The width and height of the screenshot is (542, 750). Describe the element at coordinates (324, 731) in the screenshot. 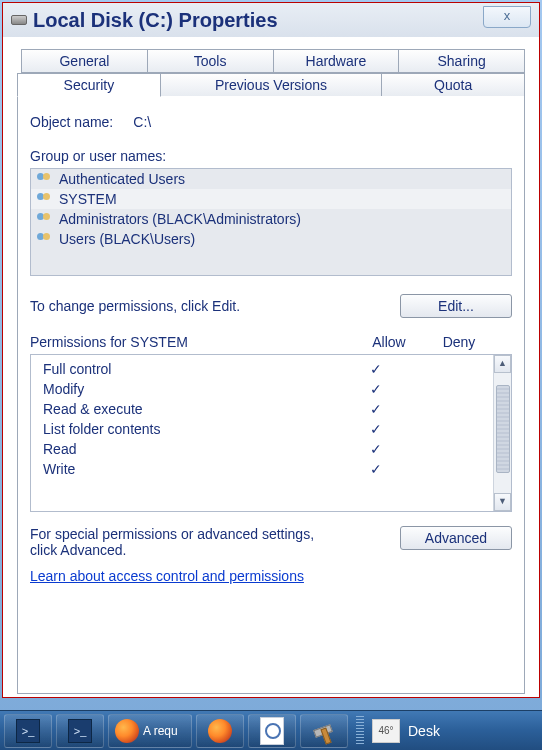

I see `taskbar-build-tool` at that location.